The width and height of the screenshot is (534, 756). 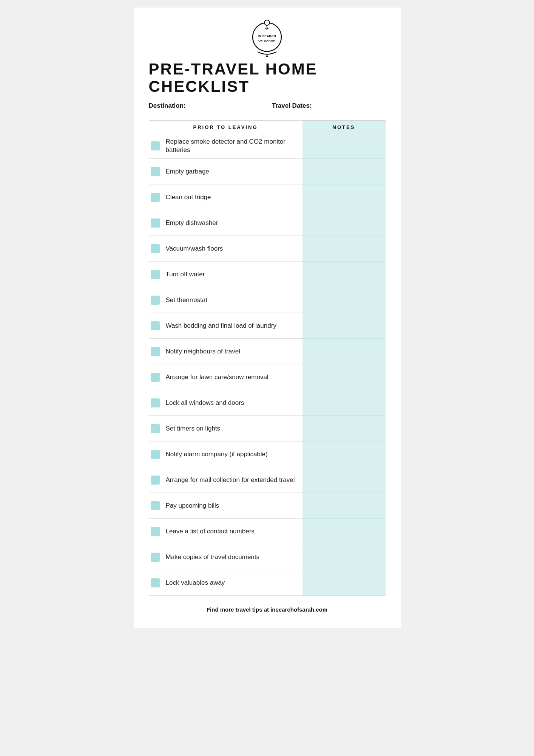 What do you see at coordinates (267, 249) in the screenshot?
I see `checklist-row: Vacuum/wash floors` at bounding box center [267, 249].